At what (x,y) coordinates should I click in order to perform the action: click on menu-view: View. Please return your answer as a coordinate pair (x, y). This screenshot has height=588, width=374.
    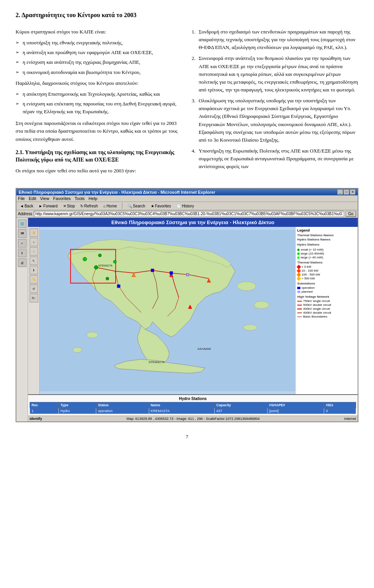
    Looking at the image, I should click on (45, 198).